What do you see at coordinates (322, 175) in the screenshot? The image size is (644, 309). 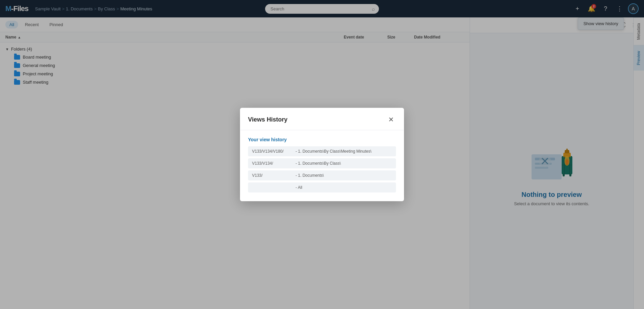 I see `history-item: V133/ - 1. Documents\` at bounding box center [322, 175].